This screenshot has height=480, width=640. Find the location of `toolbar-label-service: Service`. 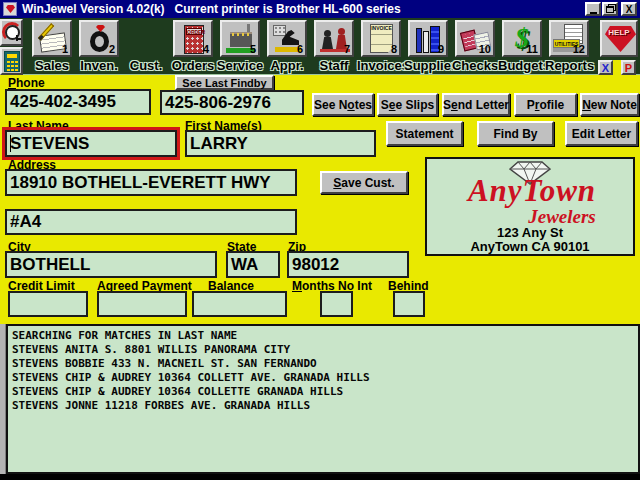

toolbar-label-service: Service is located at coordinates (240, 66).